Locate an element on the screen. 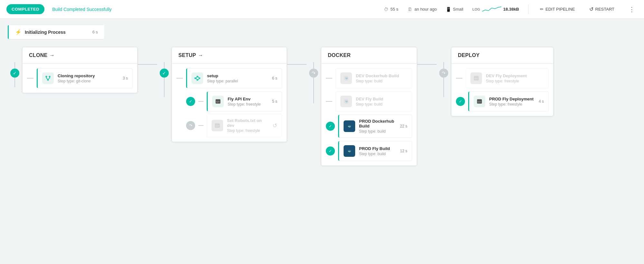 The height and width of the screenshot is (264, 644). dev-dockerhub-icon-wrap: 🐳 is located at coordinates (346, 78).